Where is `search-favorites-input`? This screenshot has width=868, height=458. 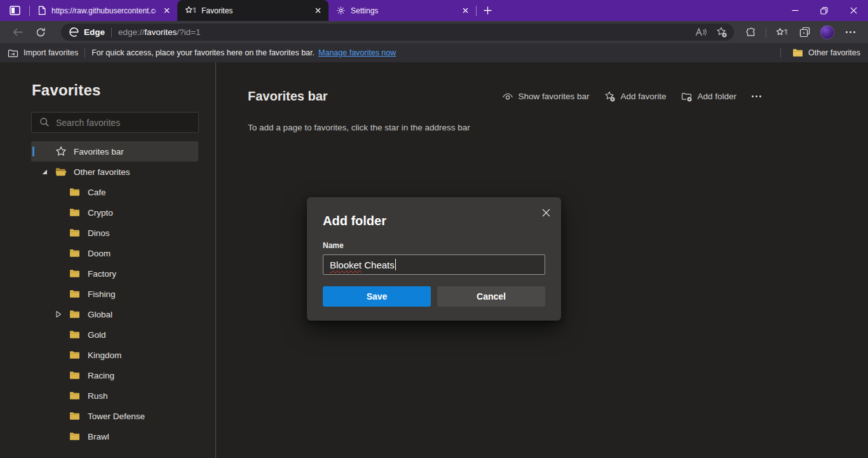
search-favorites-input is located at coordinates (115, 122).